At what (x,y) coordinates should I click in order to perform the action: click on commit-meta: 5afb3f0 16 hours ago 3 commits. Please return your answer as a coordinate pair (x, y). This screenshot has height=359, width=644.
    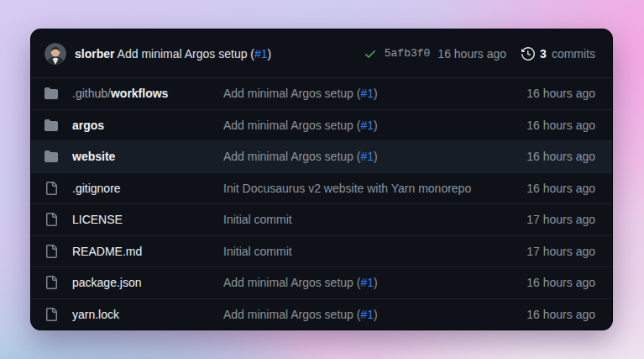
    Looking at the image, I should click on (479, 54).